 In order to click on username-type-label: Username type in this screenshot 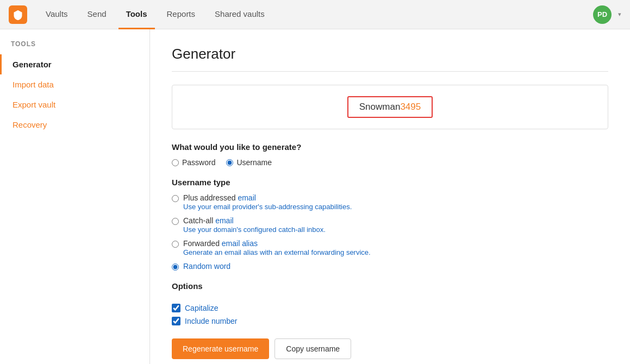, I will do `click(390, 183)`.